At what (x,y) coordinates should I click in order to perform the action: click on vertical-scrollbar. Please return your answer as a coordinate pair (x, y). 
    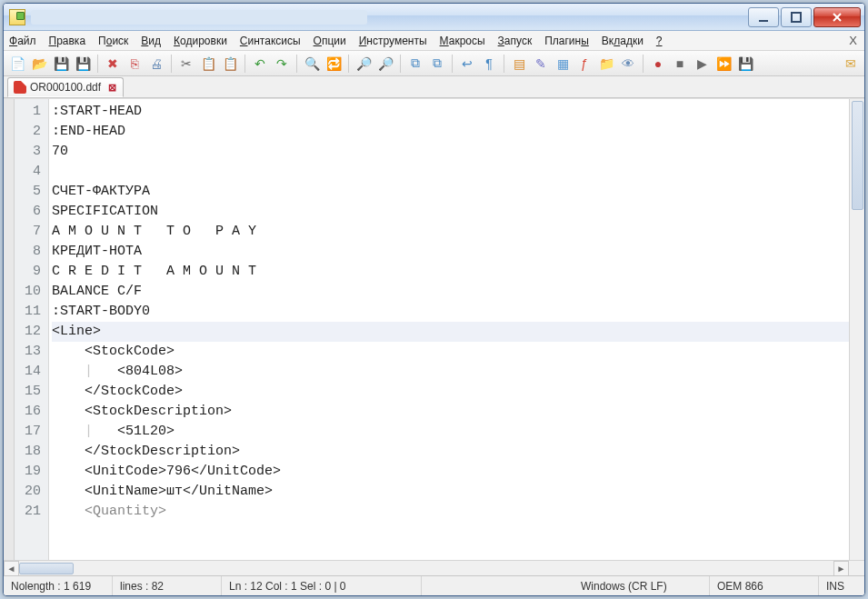
    Looking at the image, I should click on (856, 329).